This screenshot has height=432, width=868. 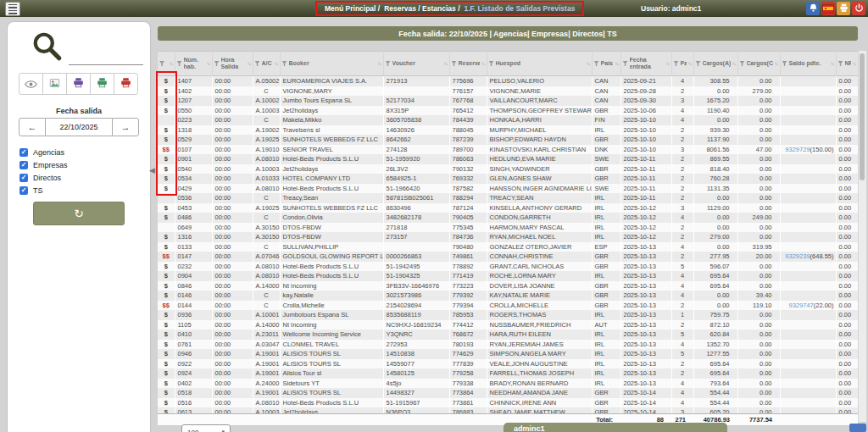 What do you see at coordinates (508, 218) in the screenshot?
I see `table-row: $048600:00CCondon,Olivia3482682178790405…` at bounding box center [508, 218].